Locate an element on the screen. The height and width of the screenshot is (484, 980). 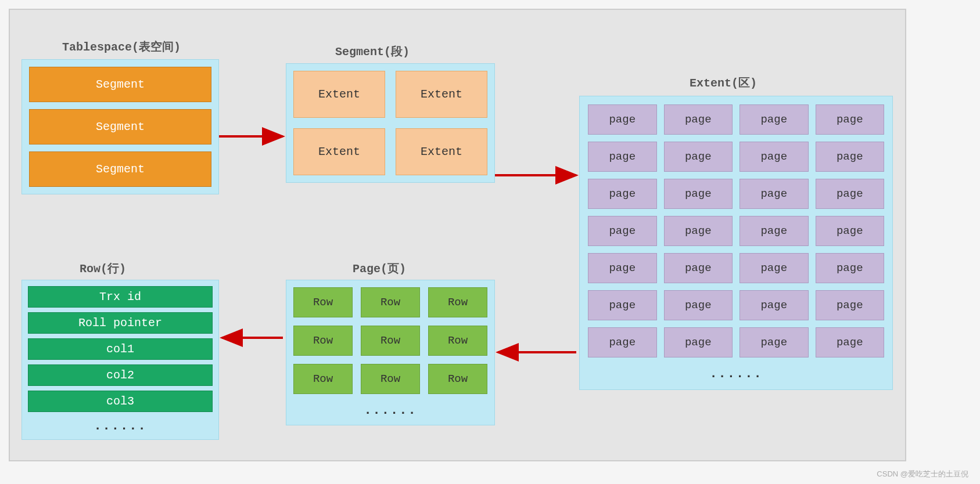
extent-grid: ExtentExtentExtentExtent is located at coordinates (390, 123).